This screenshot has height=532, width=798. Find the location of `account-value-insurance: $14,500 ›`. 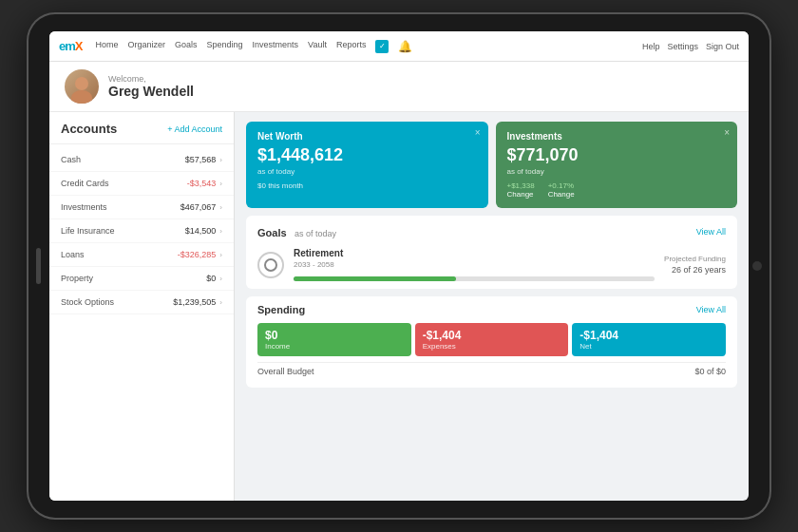

account-value-insurance: $14,500 › is located at coordinates (203, 231).